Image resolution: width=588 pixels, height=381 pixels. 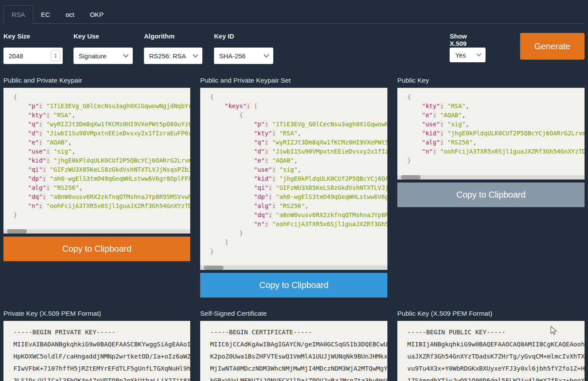 What do you see at coordinates (555, 331) in the screenshot?
I see `mouse-cursor-icon` at bounding box center [555, 331].